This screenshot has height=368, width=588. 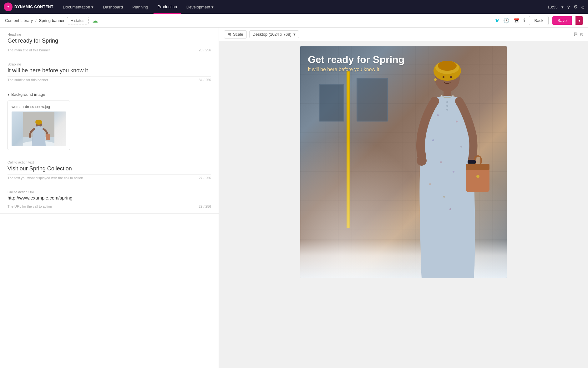 I want to click on image-thumbnail, so click(x=39, y=129).